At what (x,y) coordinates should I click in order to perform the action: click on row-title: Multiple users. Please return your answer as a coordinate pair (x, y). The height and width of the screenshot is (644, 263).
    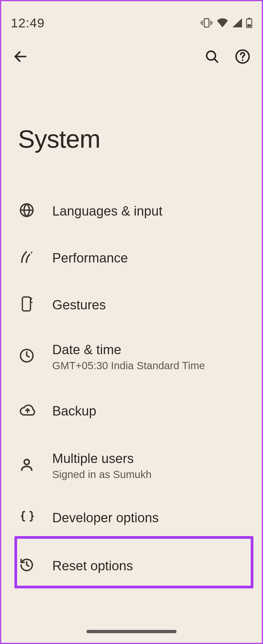
    Looking at the image, I should click on (153, 458).